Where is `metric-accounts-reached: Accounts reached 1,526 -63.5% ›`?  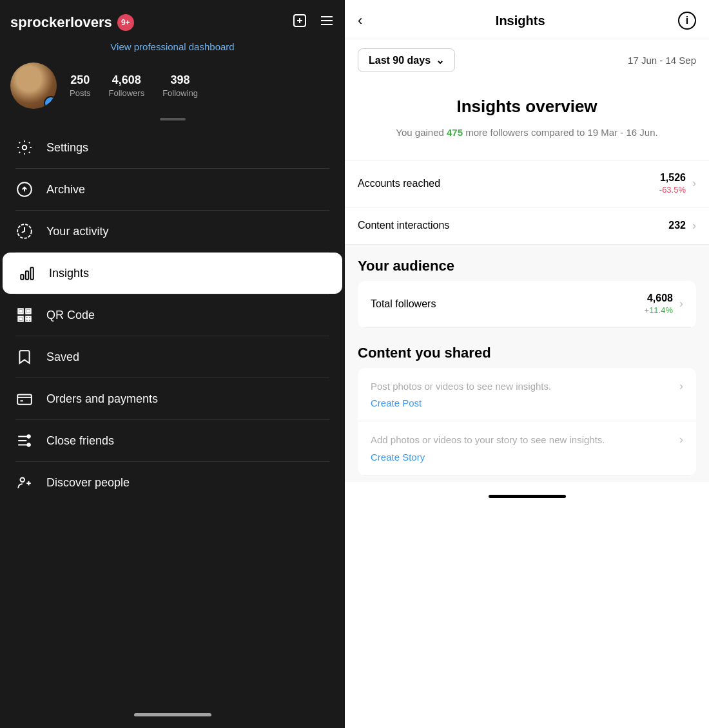
metric-accounts-reached: Accounts reached 1,526 -63.5% › is located at coordinates (527, 184).